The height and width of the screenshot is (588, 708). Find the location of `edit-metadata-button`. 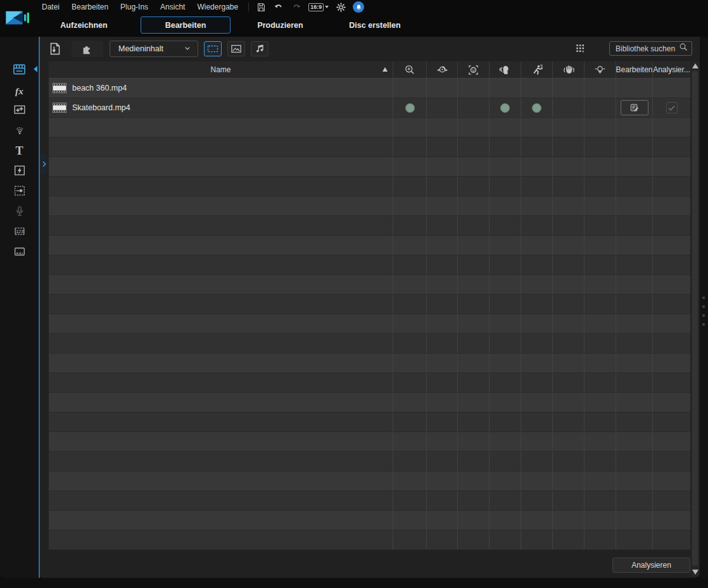

edit-metadata-button is located at coordinates (635, 108).